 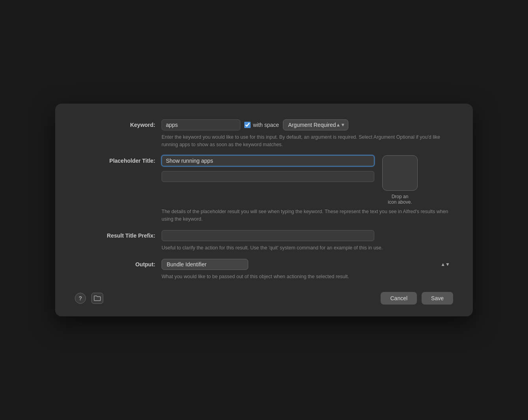 I want to click on placeholder-title-content: Drop anicon above. The details of the pl…, so click(x=307, y=189).